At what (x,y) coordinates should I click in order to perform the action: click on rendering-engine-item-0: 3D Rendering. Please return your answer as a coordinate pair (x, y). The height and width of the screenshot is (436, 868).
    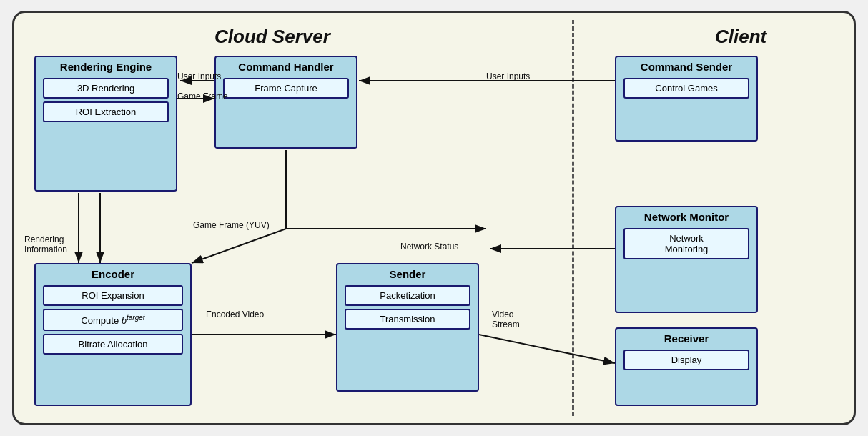
    Looking at the image, I should click on (106, 89).